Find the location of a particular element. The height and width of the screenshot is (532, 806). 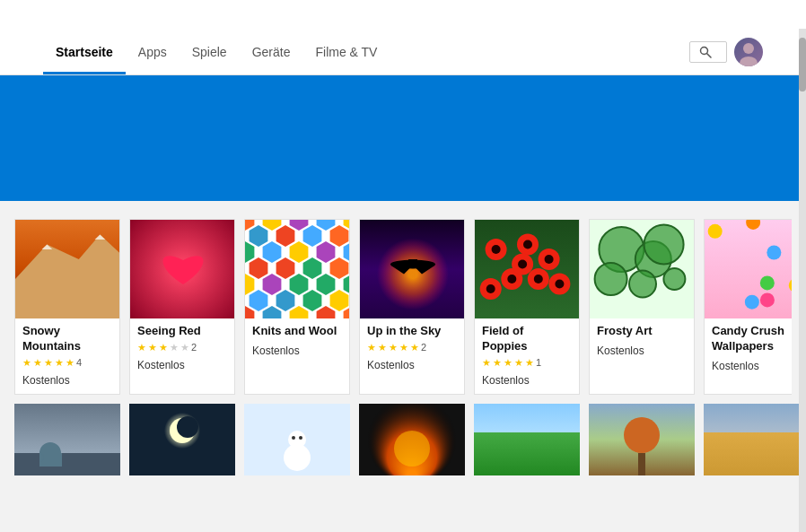

rating-count: 1 is located at coordinates (539, 362).